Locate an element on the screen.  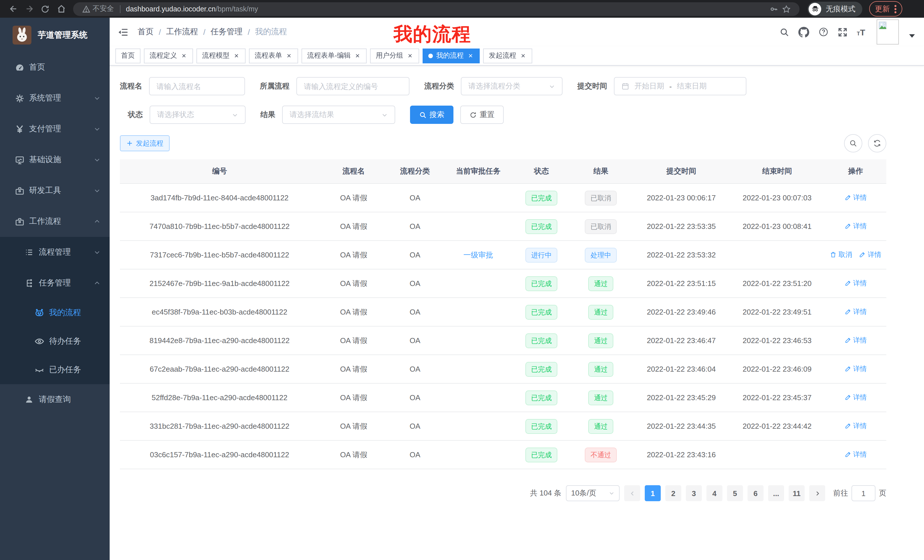
sidebar-item-infrastructure: 基础设施 is located at coordinates (55, 160).